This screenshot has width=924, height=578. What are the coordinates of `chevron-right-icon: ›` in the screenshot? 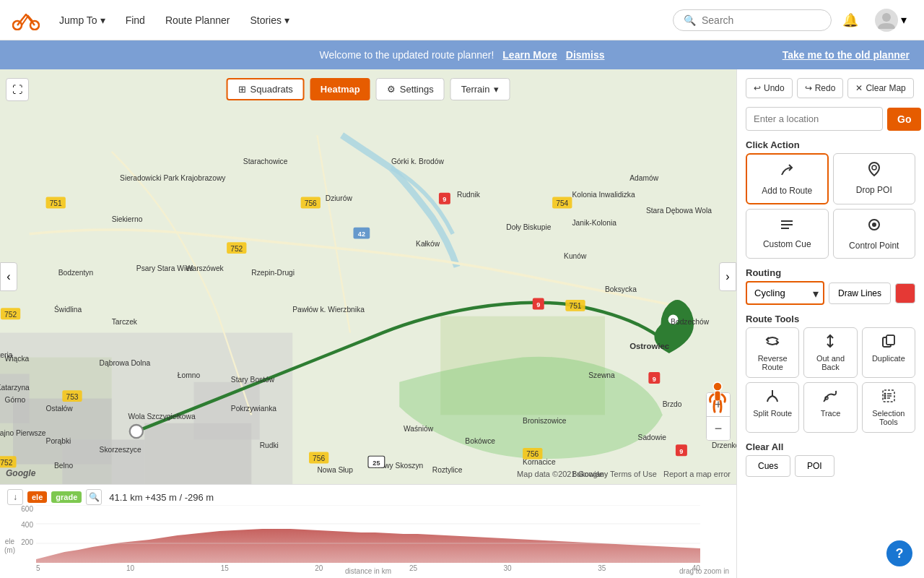 It's located at (728, 277).